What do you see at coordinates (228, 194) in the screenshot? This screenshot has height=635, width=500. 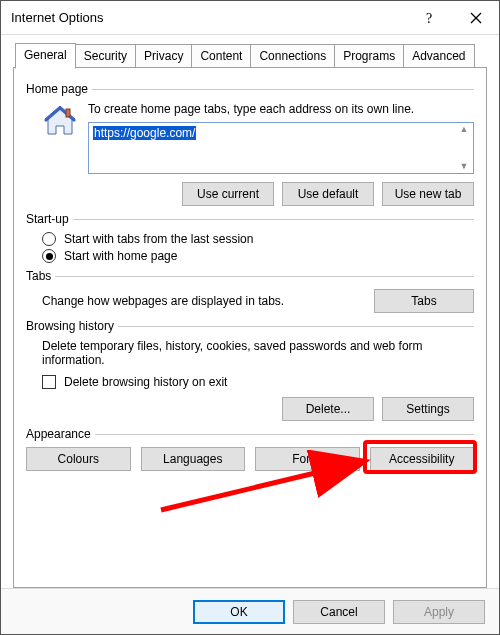 I see `use-current-button: Use current` at bounding box center [228, 194].